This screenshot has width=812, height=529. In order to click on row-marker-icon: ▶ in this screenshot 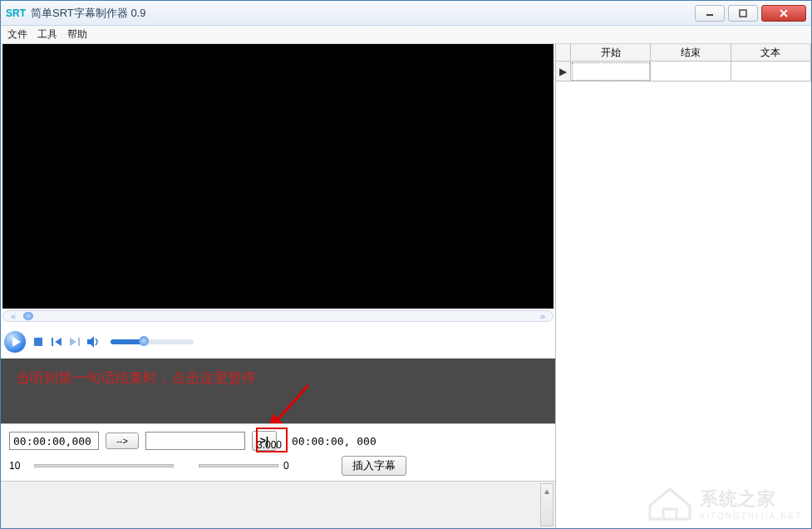, I will do `click(563, 72)`.